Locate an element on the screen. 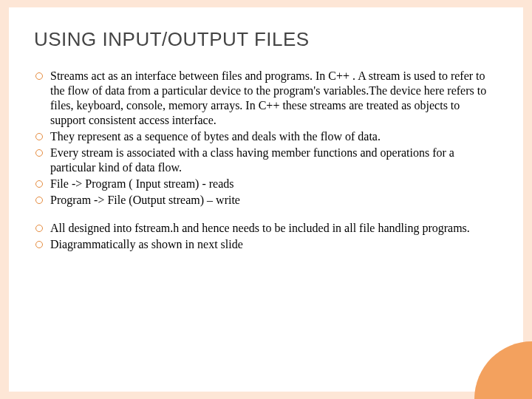 The height and width of the screenshot is (399, 532). list-item: Program -> File (Output stream) – write is located at coordinates (266, 200).